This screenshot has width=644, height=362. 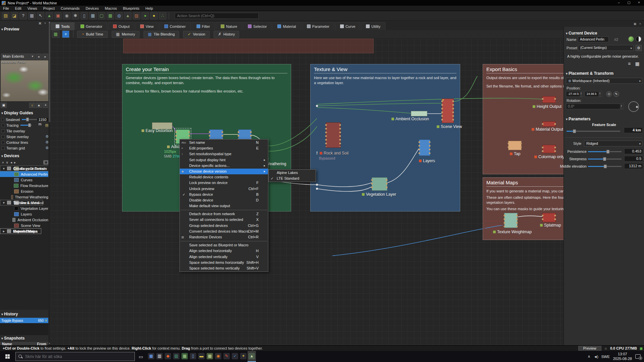 I want to click on context-menu-item: Abc Set name N, so click(x=224, y=143).